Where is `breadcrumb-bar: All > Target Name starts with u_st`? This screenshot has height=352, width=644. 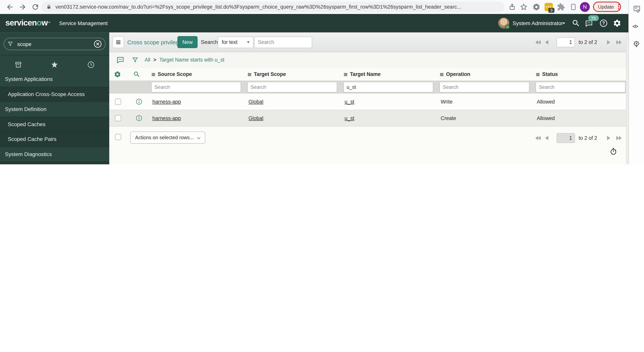
breadcrumb-bar: All > Target Name starts with u_st is located at coordinates (368, 60).